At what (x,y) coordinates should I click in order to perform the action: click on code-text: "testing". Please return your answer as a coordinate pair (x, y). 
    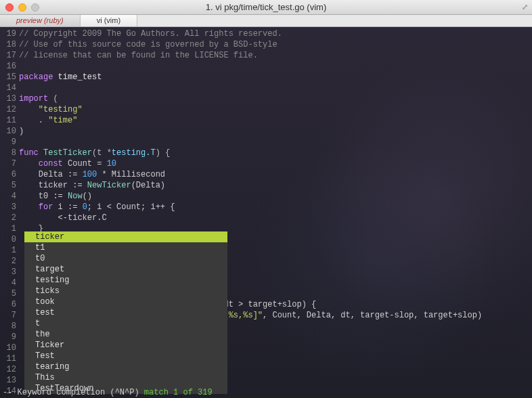
    Looking at the image, I should click on (51, 110).